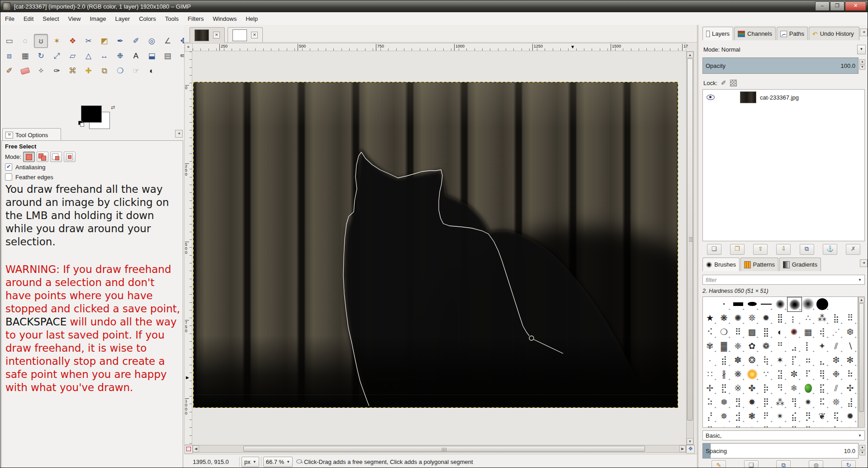 This screenshot has height=468, width=868. What do you see at coordinates (808, 346) in the screenshot?
I see `brush-item: ⡇` at bounding box center [808, 346].